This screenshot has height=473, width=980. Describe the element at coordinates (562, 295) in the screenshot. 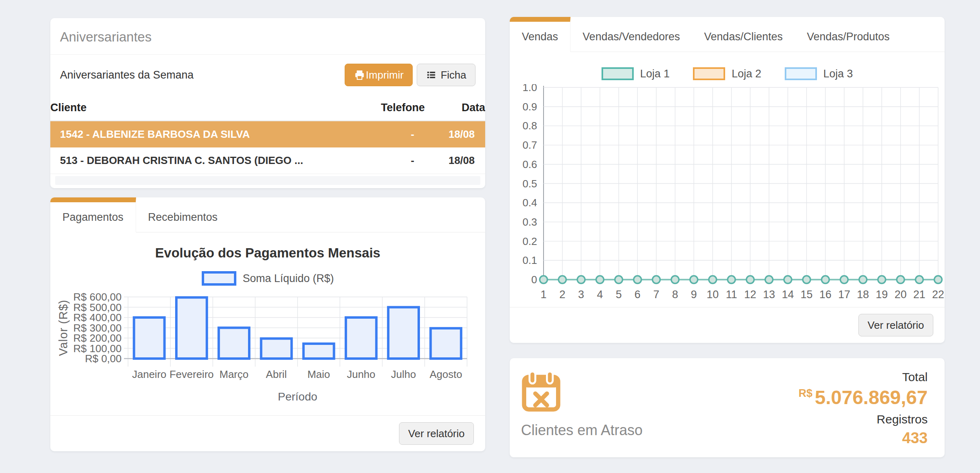

I see `svg-text: 2` at that location.